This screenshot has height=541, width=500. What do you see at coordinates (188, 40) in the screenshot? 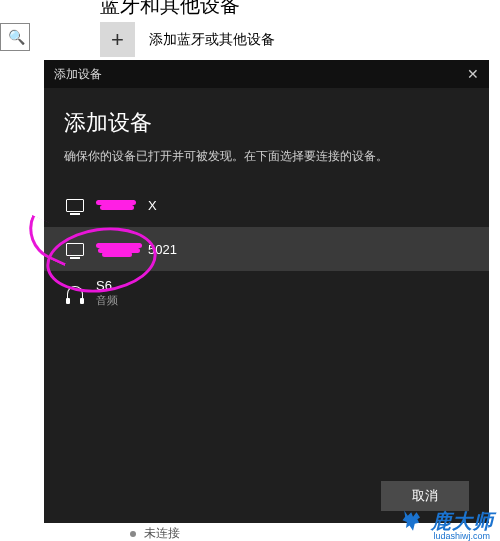
I see `add-device-row: + 添加蓝牙或其他设备` at bounding box center [188, 40].